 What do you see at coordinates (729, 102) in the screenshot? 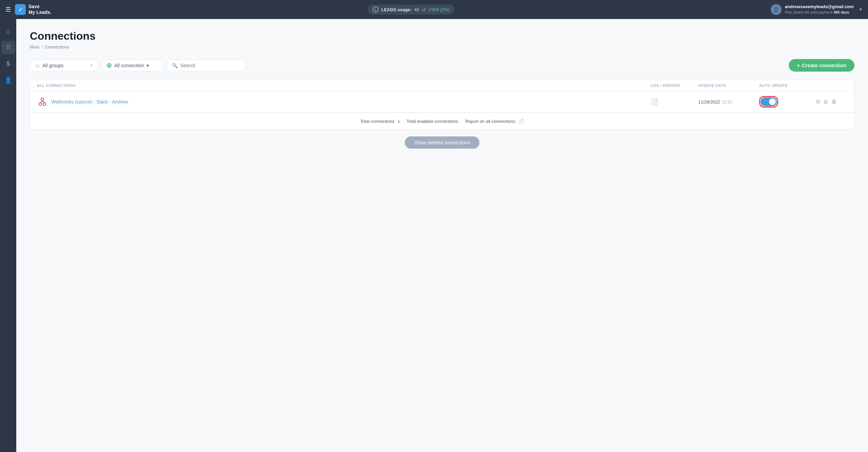
I see `update-date-cell: 11/28/2022 12:20` at bounding box center [729, 102].